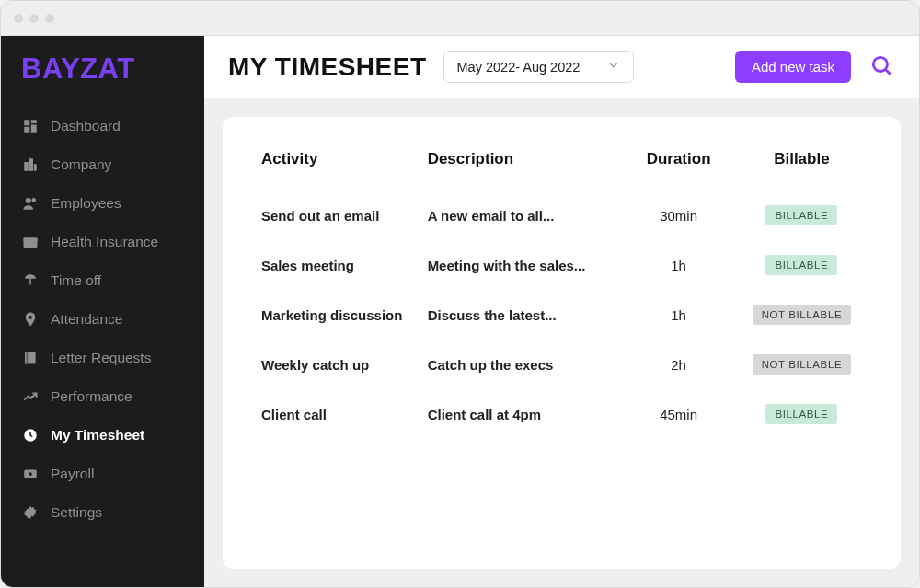 The height and width of the screenshot is (588, 920). What do you see at coordinates (337, 315) in the screenshot?
I see `cell-activity: Marketing discussion` at bounding box center [337, 315].